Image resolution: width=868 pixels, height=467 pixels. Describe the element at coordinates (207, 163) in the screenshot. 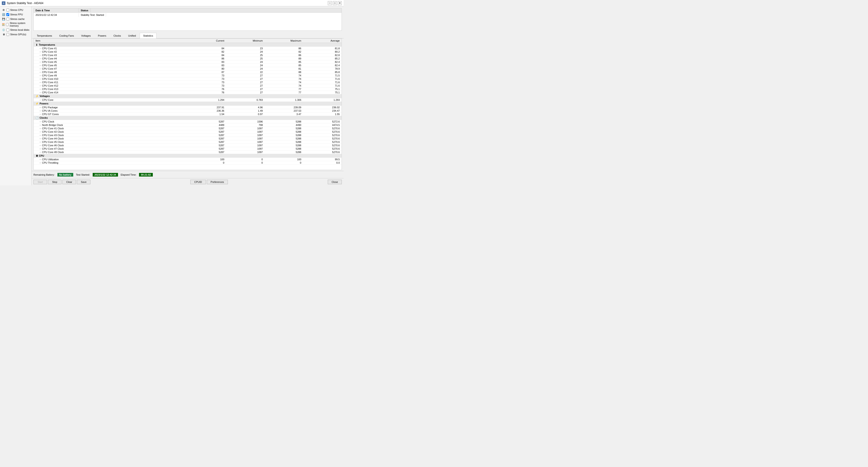

I see `row-current: 0` at that location.